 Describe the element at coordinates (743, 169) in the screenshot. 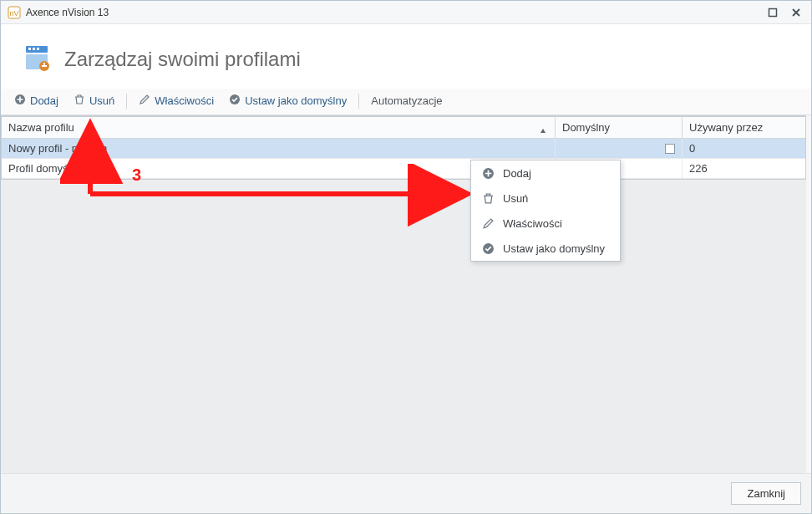

I see `cell-used-by: 226` at that location.